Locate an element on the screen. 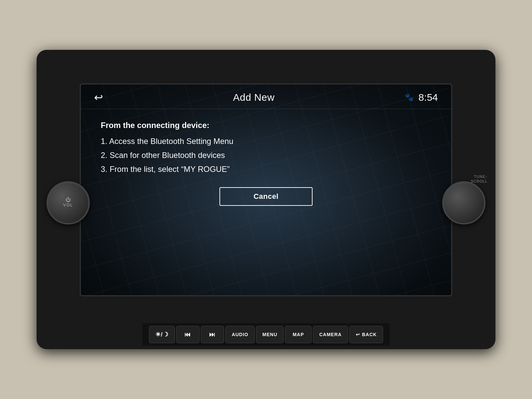 This screenshot has height=399, width=532. bottom-button-bar: ☀/☽ ⏮ ⏭ AUDIO MENU MAP CAMERA ↩ BACK is located at coordinates (266, 334).